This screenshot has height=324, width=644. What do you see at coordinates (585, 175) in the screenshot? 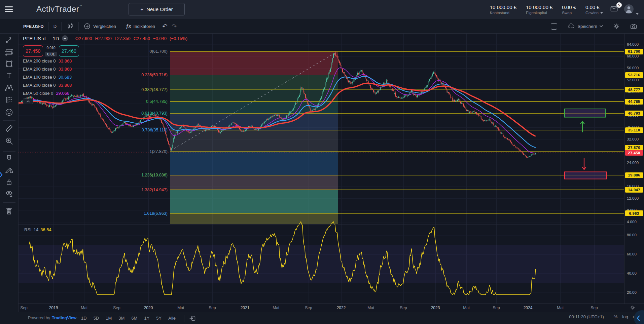
I see `sell-target-box` at bounding box center [585, 175].